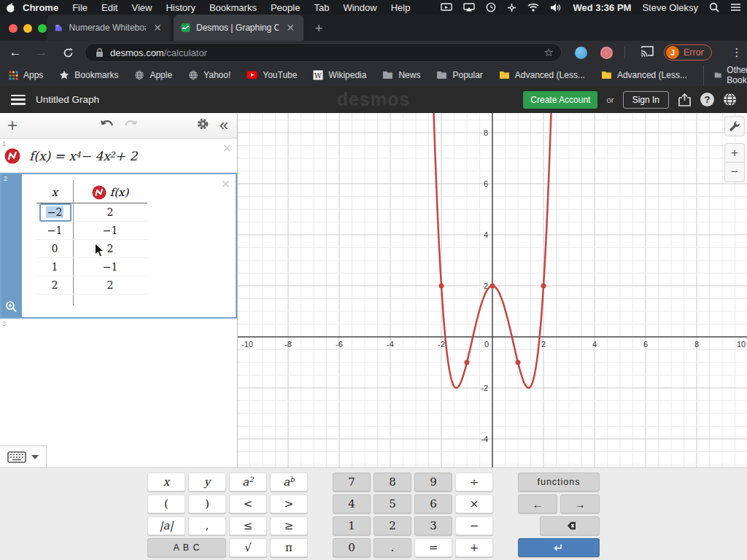  What do you see at coordinates (55, 267) in the screenshot?
I see `table-cell: 1` at bounding box center [55, 267].